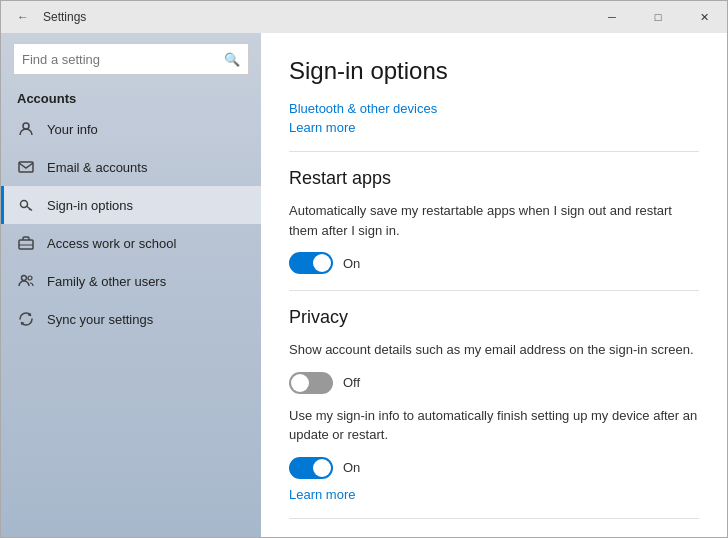  Describe the element at coordinates (311, 468) in the screenshot. I see `sign-in-info-toggle` at that location.